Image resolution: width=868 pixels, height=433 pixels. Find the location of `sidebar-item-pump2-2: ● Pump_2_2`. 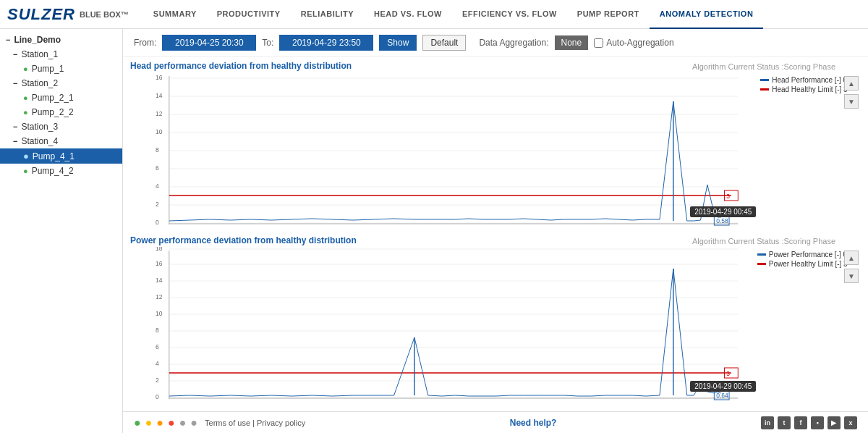

sidebar-item-pump2-2: ● Pump_2_2 is located at coordinates (61, 112).